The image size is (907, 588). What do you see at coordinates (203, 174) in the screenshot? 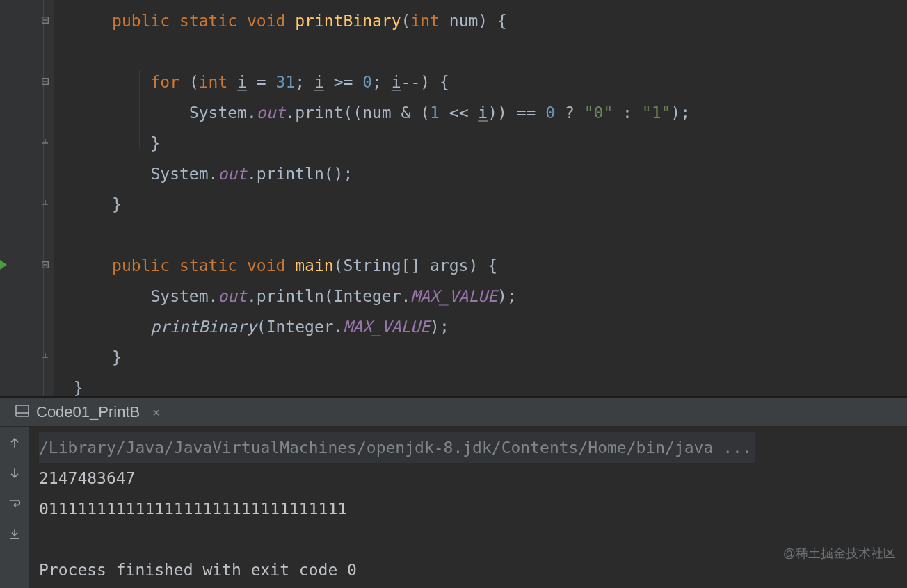
I see `code-line: System.out.println();` at bounding box center [203, 174].